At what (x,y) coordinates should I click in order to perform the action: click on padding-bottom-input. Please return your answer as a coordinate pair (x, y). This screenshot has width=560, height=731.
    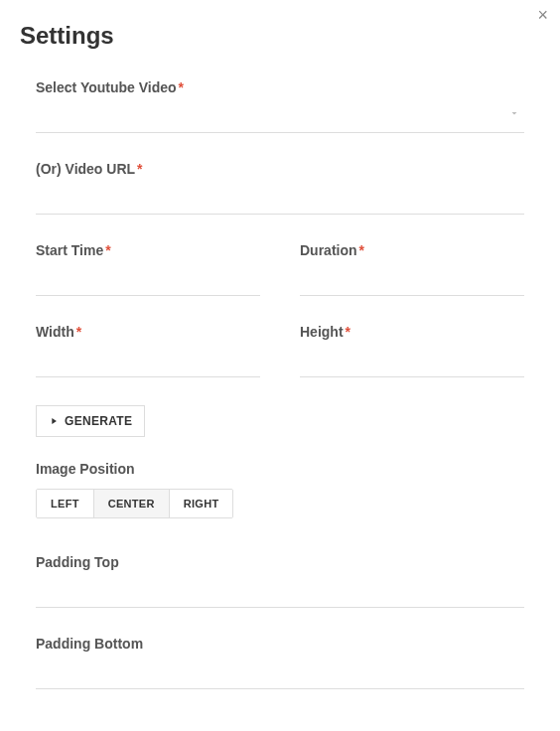
    Looking at the image, I should click on (280, 673).